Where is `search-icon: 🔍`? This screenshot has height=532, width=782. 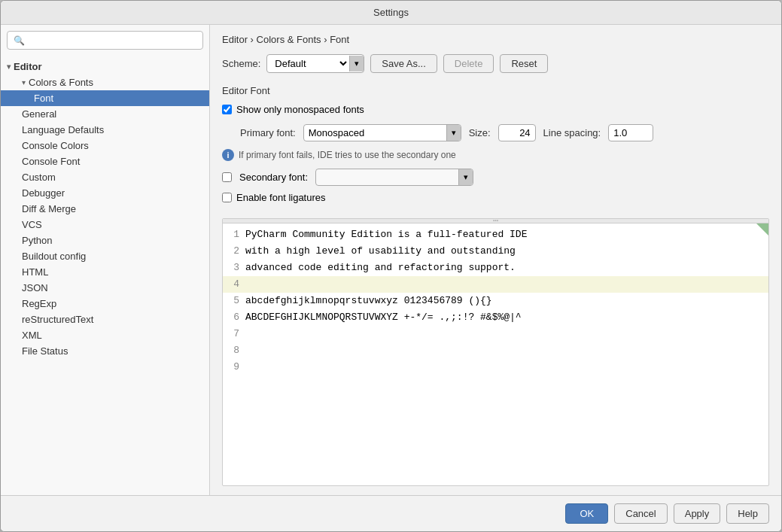
search-icon: 🔍 is located at coordinates (20, 41).